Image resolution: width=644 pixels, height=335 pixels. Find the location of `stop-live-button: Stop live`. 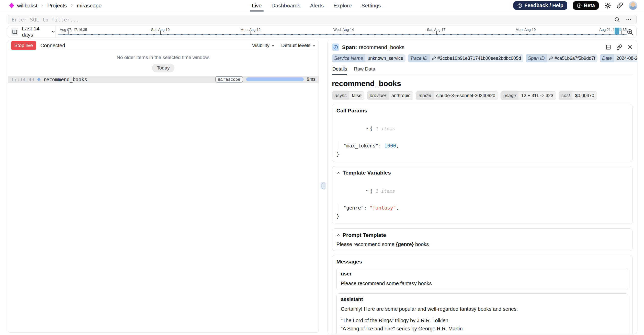

stop-live-button: Stop live is located at coordinates (24, 45).